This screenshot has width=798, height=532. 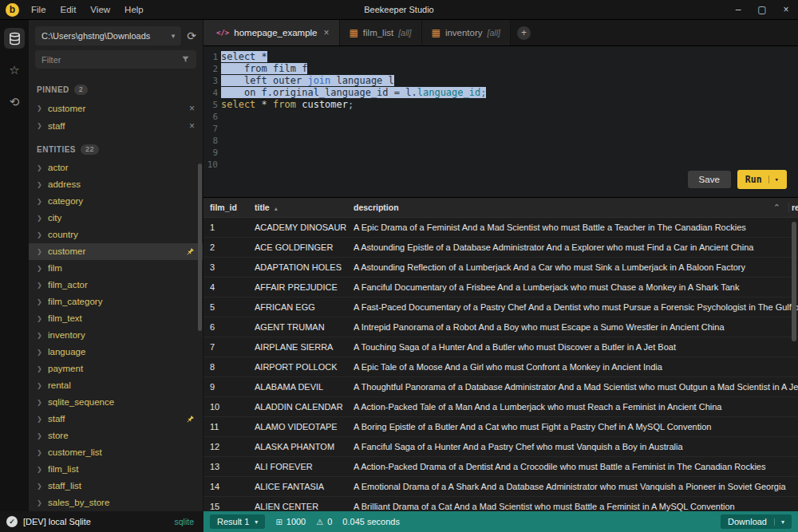 What do you see at coordinates (777, 207) in the screenshot?
I see `collapse-results-icon: ⌃` at bounding box center [777, 207].